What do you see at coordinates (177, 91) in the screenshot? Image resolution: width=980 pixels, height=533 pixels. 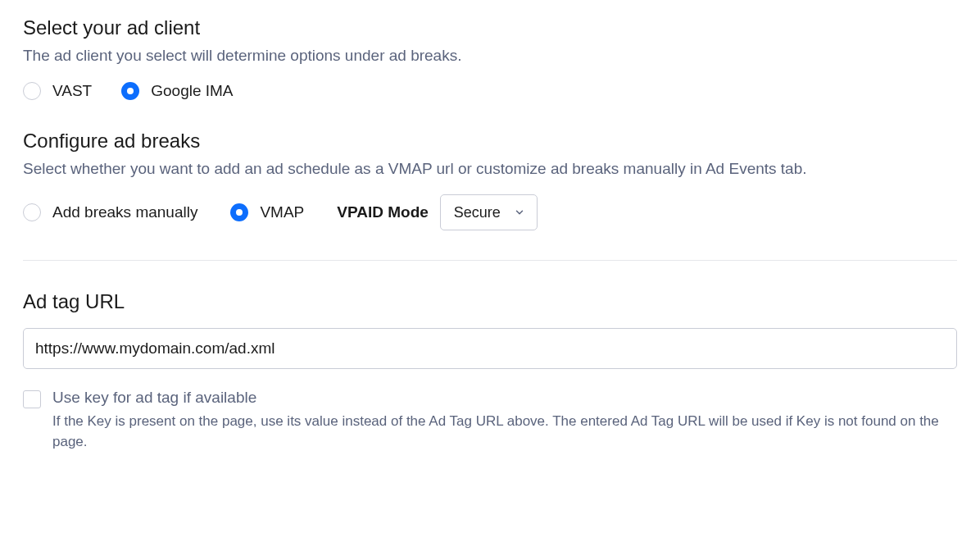 I see `ad-client-radio-google-ima: Google IMA` at bounding box center [177, 91].